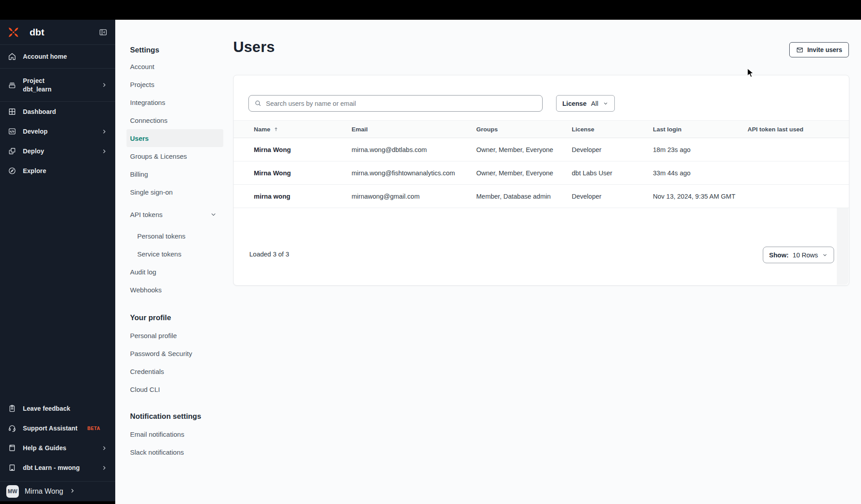  I want to click on cell-groups: Member, Database admin, so click(524, 196).